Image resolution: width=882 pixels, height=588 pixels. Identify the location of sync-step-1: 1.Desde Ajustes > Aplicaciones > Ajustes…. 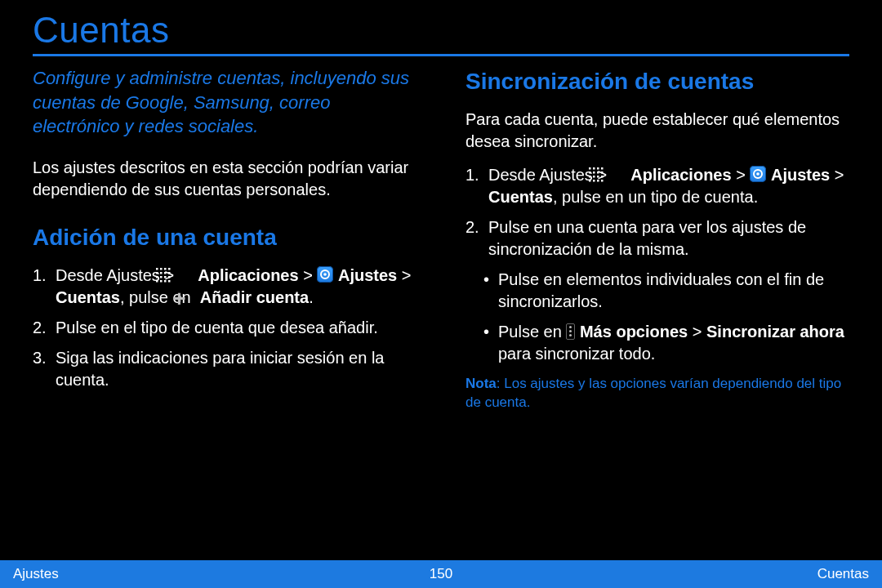
(657, 186).